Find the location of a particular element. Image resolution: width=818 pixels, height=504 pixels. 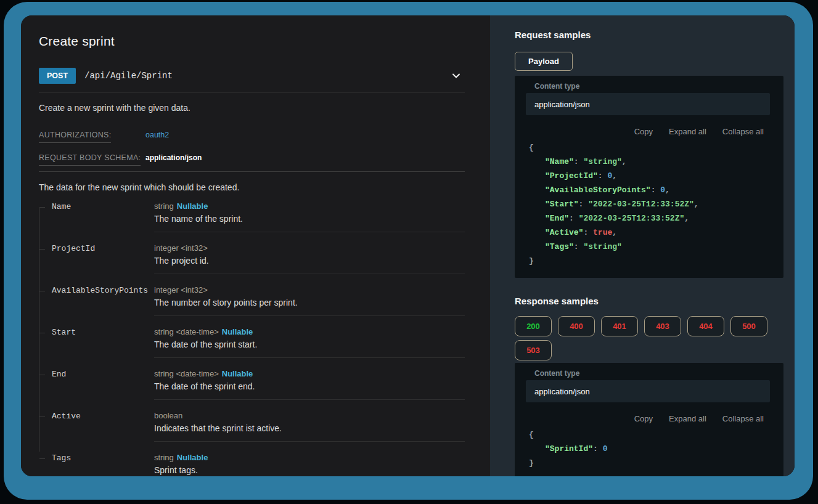

response-sample-code: {"SprintId": 0} is located at coordinates (649, 449).